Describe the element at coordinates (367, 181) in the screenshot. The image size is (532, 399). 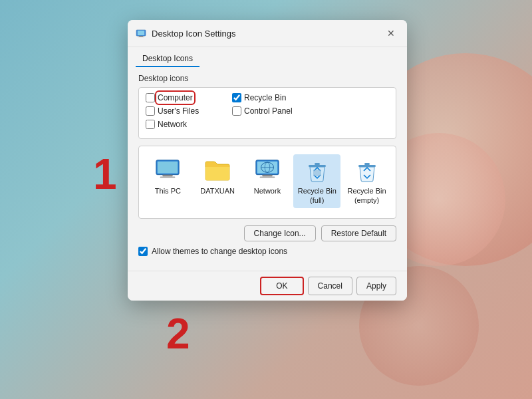
I see `icon-recycle-empty: Recycle Bin(empty)` at that location.